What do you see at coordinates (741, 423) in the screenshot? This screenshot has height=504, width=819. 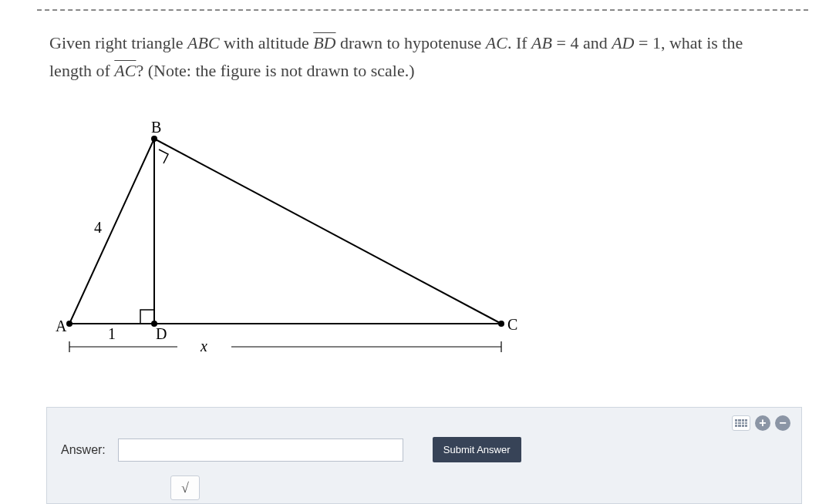 I see `keyboard-button` at bounding box center [741, 423].